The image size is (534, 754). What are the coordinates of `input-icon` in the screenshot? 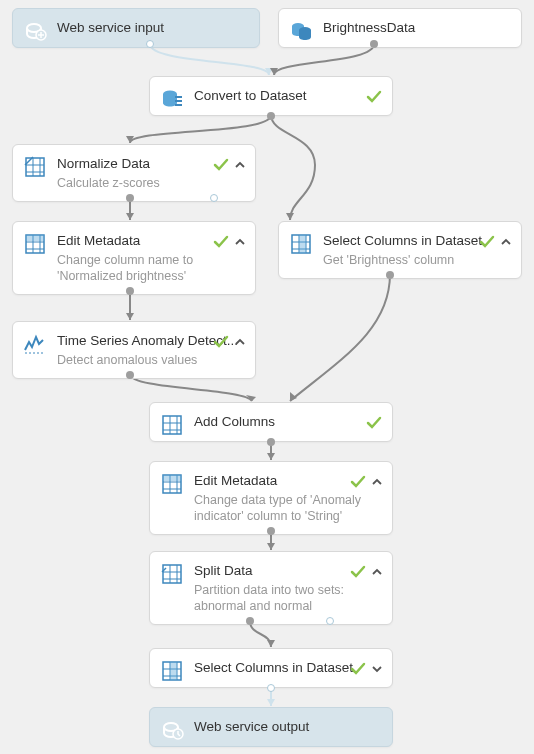 It's located at (35, 31).